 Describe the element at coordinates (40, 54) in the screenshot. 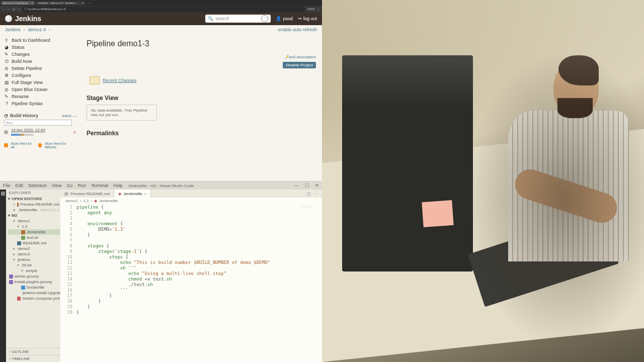

I see `sidebar-item: ✎Changes` at that location.